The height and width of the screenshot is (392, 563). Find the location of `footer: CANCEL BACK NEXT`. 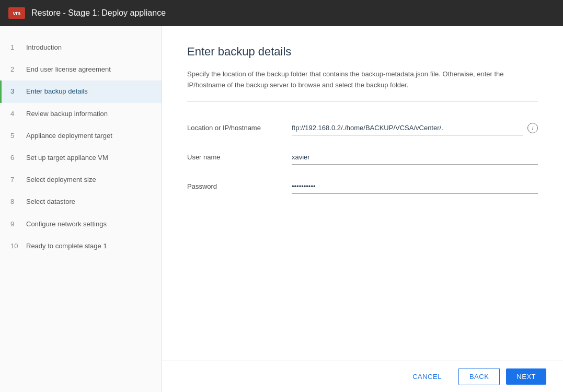

footer: CANCEL BACK NEXT is located at coordinates (363, 376).